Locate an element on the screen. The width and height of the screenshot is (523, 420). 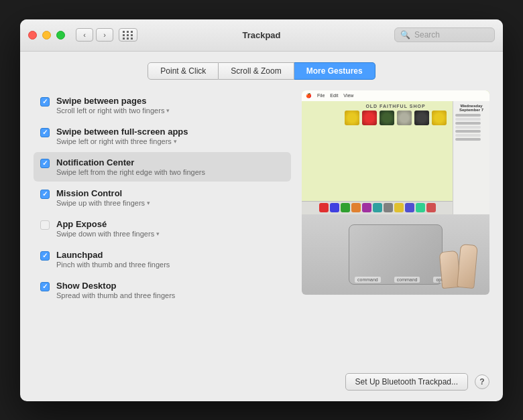
setting-desc-launchpad: Pinch with thumb and three fingers is located at coordinates (170, 265).